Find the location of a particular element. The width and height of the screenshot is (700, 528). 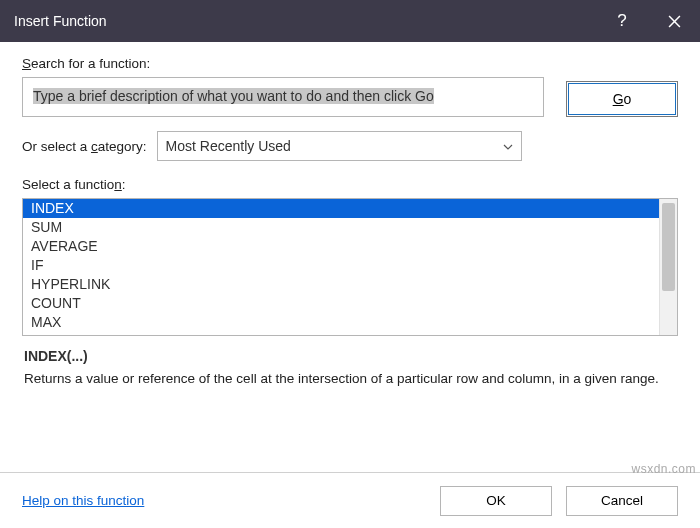

close-icon is located at coordinates (674, 22).